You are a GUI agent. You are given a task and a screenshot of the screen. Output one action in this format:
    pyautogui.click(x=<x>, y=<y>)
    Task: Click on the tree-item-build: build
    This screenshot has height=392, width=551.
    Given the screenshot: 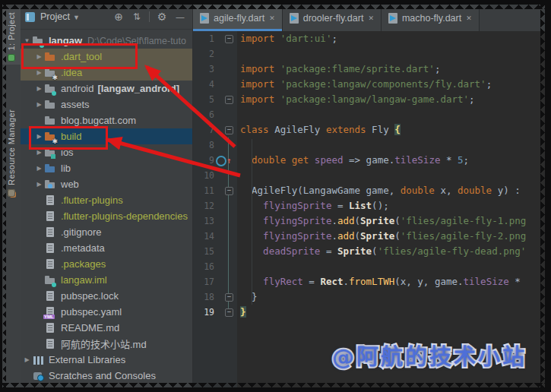 What is the action you would take?
    pyautogui.click(x=106, y=137)
    